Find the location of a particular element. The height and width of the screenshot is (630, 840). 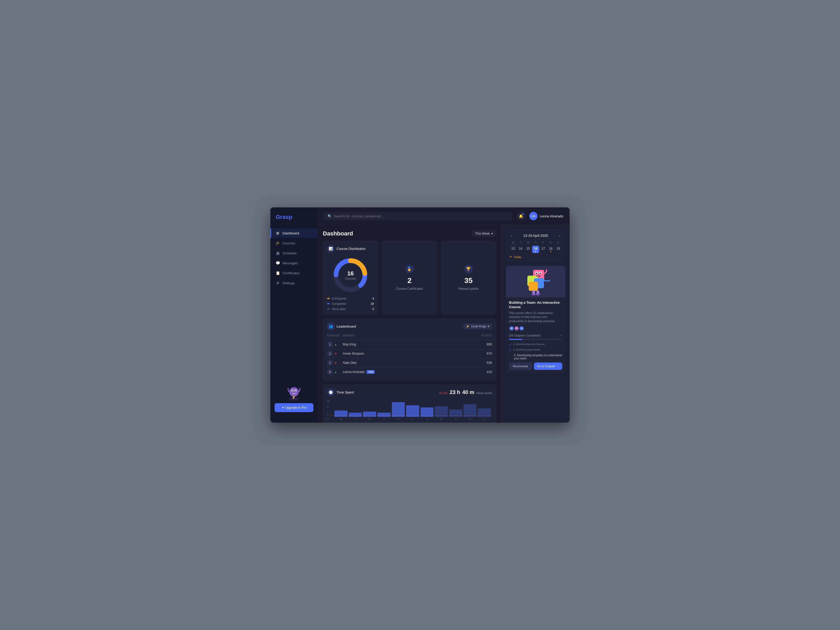

date-num-19: 19 is located at coordinates (558, 248).